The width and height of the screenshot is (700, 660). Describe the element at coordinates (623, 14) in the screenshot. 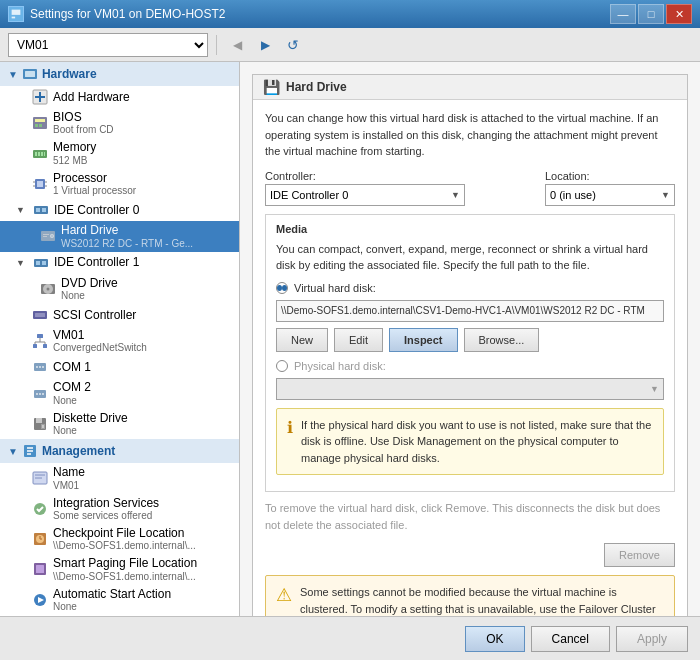

I see `minimize-button: —` at that location.